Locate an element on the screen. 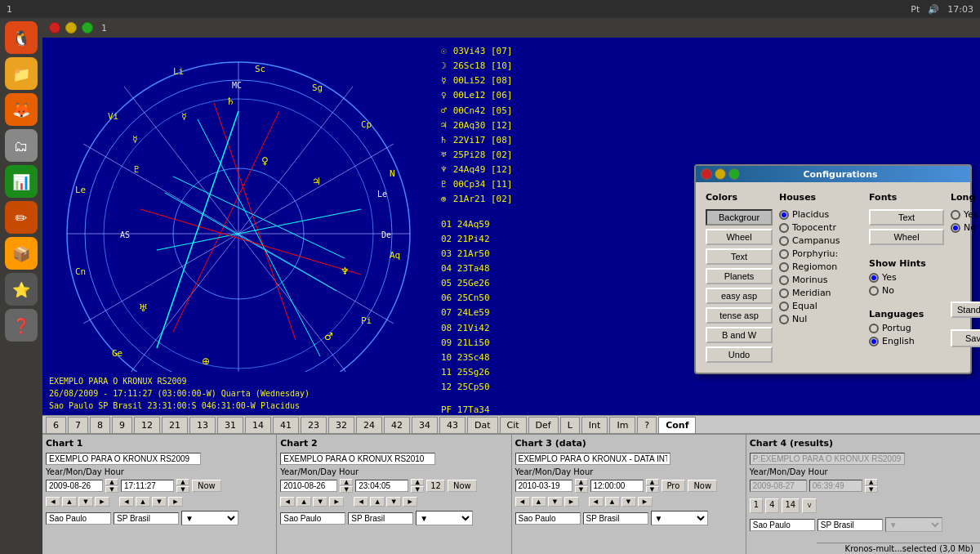 Image resolution: width=980 pixels, height=554 pixels. chart4-time-up: ▲ is located at coordinates (871, 482).